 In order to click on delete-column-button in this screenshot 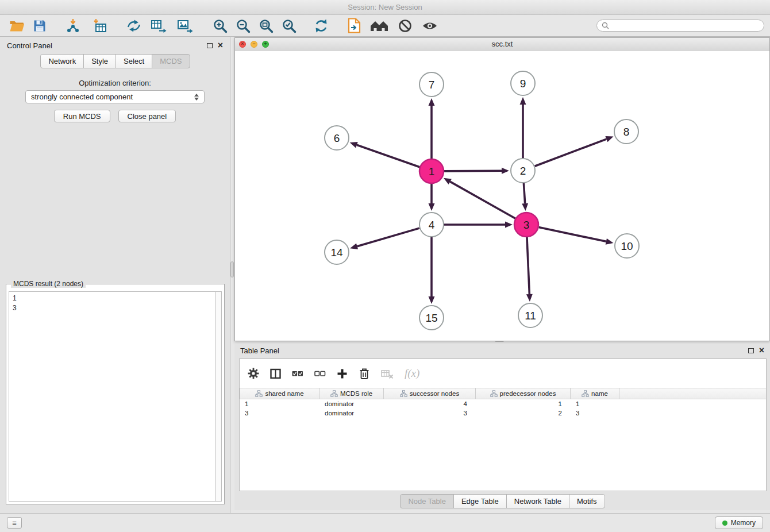, I will do `click(364, 373)`.